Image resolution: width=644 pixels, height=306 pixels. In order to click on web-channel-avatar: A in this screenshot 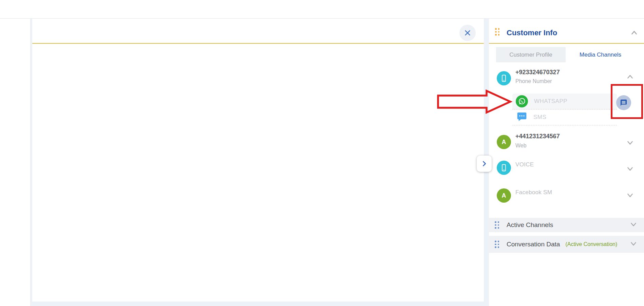, I will do `click(504, 142)`.